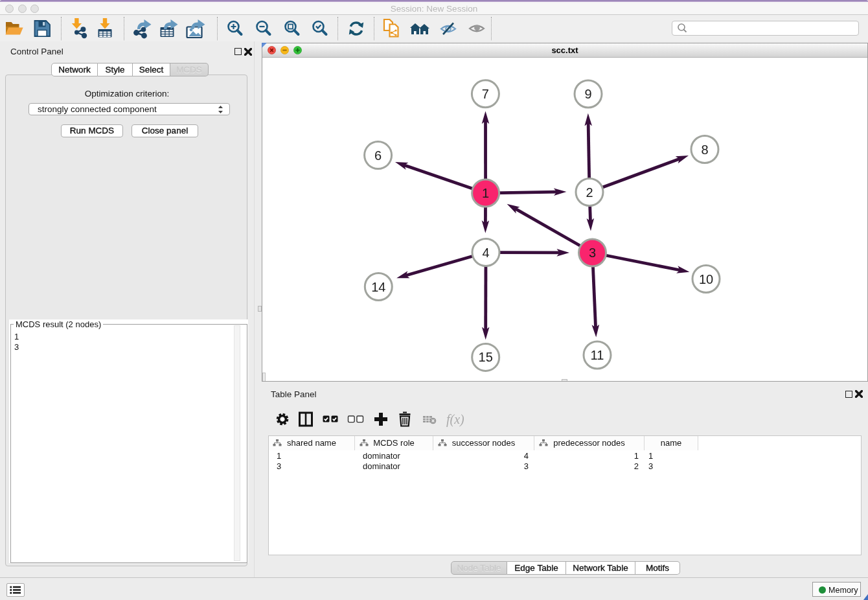 The image size is (868, 600). I want to click on svg-text: 6, so click(378, 156).